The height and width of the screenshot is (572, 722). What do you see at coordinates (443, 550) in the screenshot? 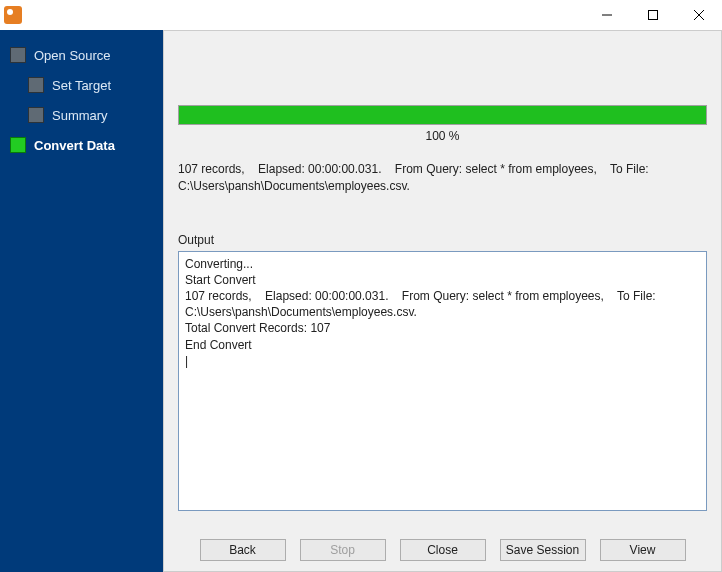
I see `close-action-button: Close` at bounding box center [443, 550].